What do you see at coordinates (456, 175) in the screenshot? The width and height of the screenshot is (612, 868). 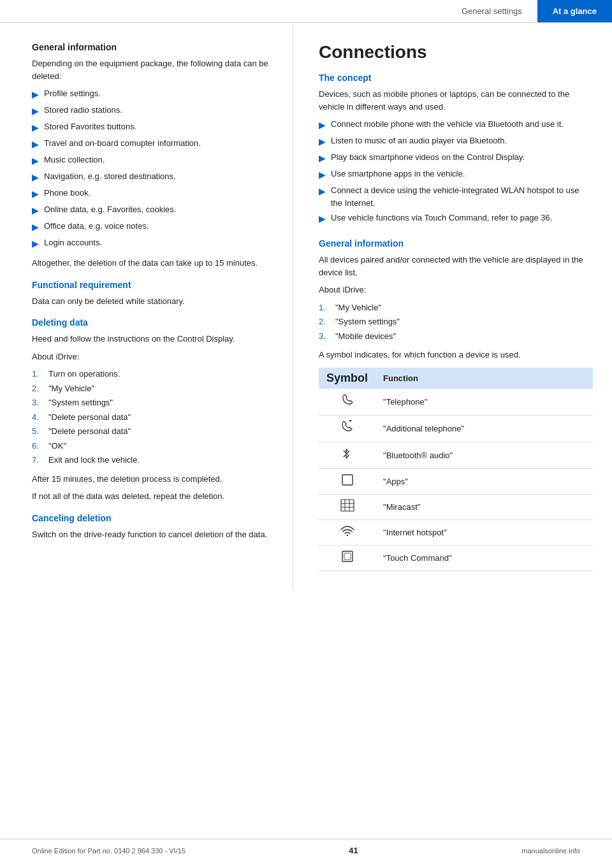 I see `list-item: ▶Use smartphone apps in the vehicle.` at bounding box center [456, 175].